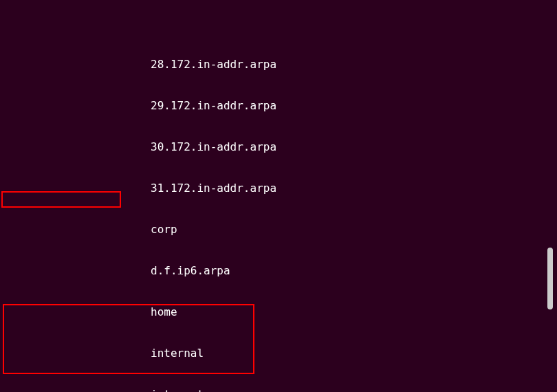 The image size is (557, 392). I want to click on domain-item: home, so click(352, 312).